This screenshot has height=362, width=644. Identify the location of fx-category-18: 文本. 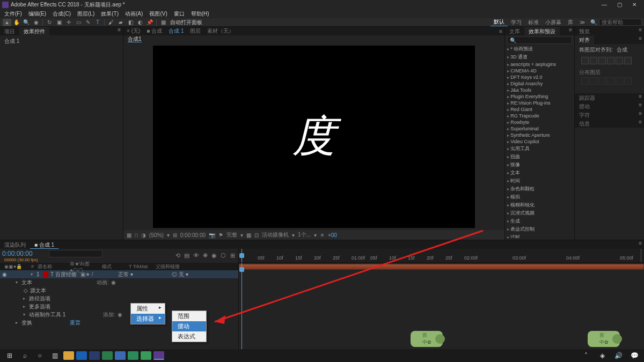
(540, 173).